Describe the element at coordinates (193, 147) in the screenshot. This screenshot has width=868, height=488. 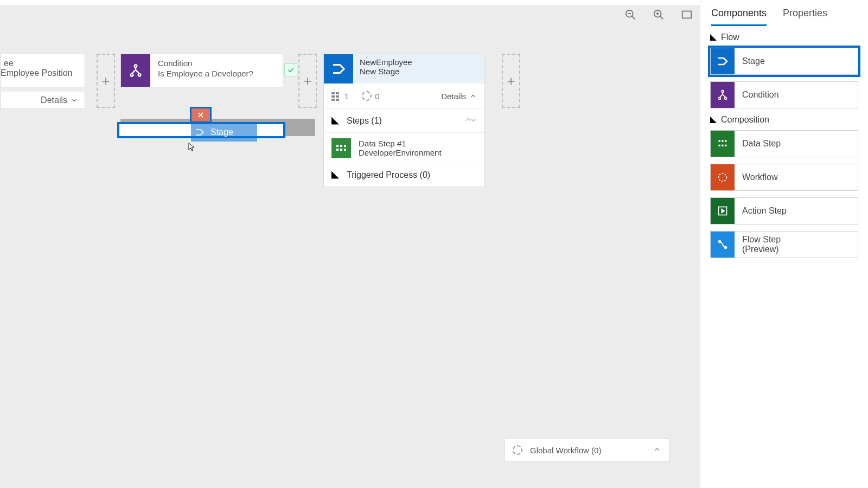
I see `cursor-icon` at that location.